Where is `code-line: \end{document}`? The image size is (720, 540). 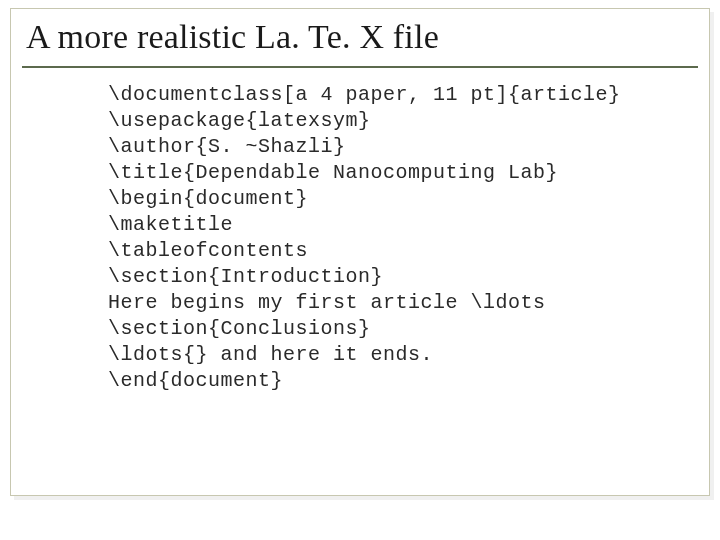
code-line: \end{document} is located at coordinates (196, 380).